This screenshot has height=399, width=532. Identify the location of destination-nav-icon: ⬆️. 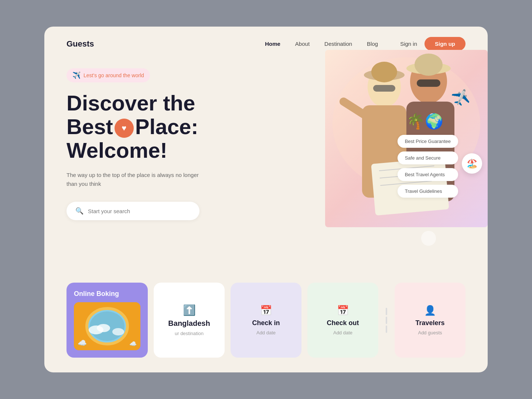
(189, 310).